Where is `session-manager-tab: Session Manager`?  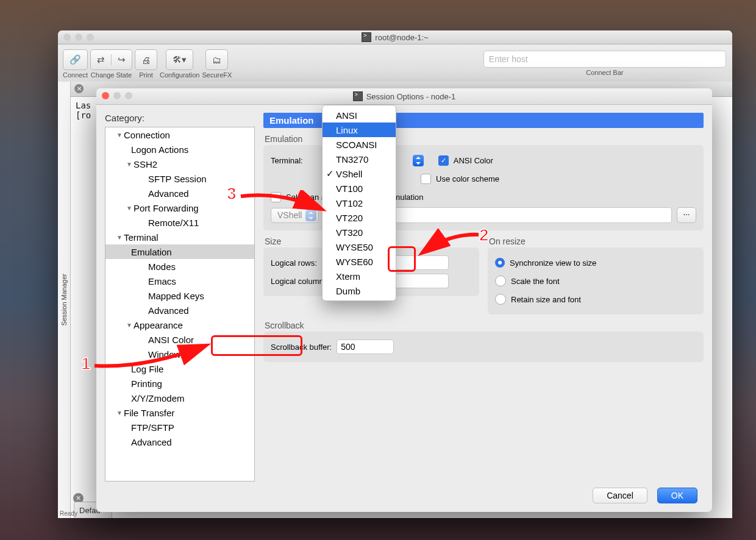
session-manager-tab: Session Manager is located at coordinates (65, 300).